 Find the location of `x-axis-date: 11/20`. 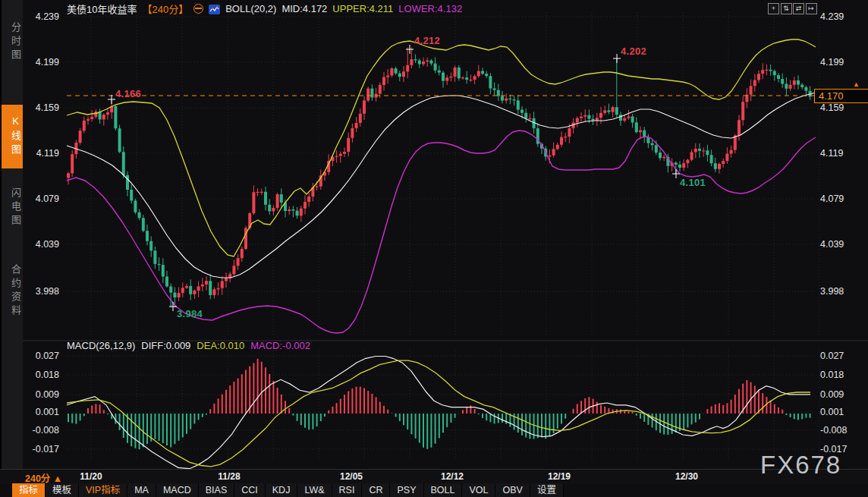

x-axis-date: 11/20 is located at coordinates (91, 477).